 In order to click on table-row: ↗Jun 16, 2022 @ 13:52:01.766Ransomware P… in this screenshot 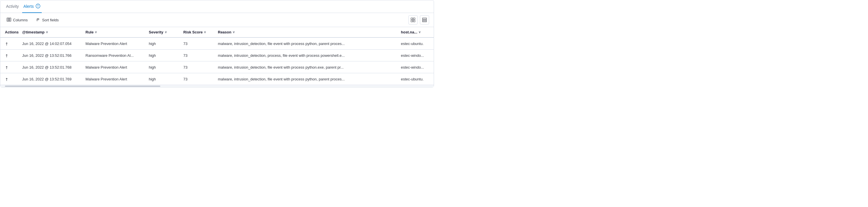, I will do `click(217, 55)`.